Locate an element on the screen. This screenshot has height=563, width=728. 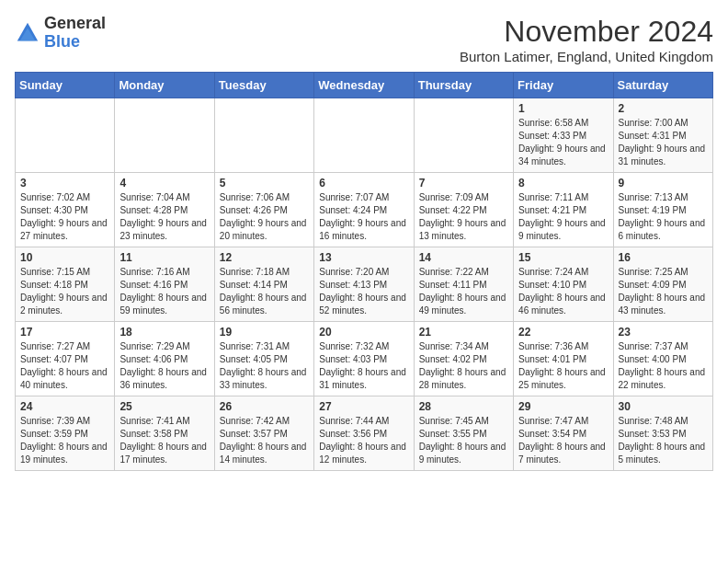
calendar-cell: 16Sunrise: 7:25 AM Sunset: 4:09 PM Dayli… is located at coordinates (663, 285).